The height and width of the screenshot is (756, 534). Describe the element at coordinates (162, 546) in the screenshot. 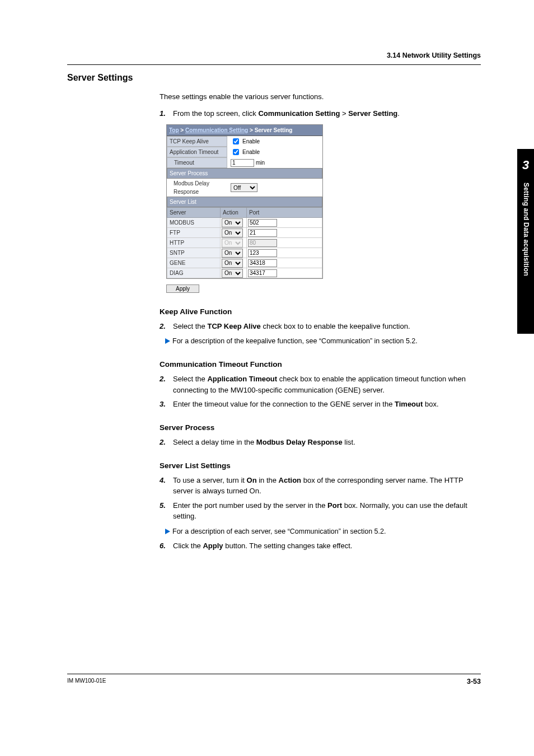

I see `step-number: 6.` at that location.